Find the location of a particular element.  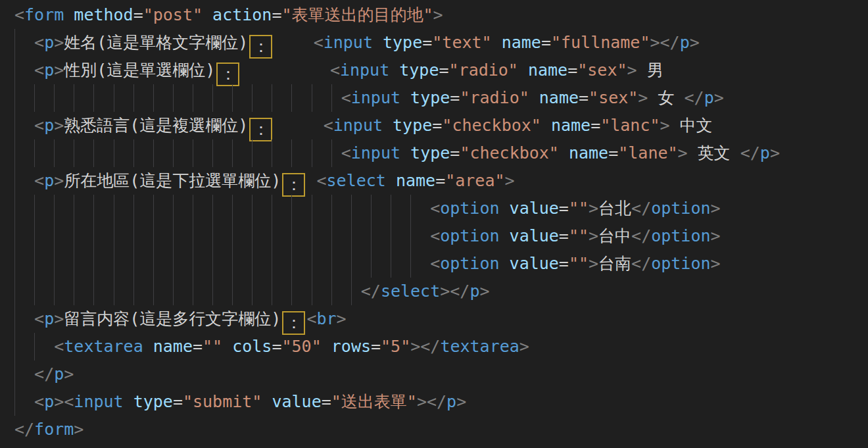

token-plain-text: 姓名(這是單格文字欄位) is located at coordinates (156, 42).